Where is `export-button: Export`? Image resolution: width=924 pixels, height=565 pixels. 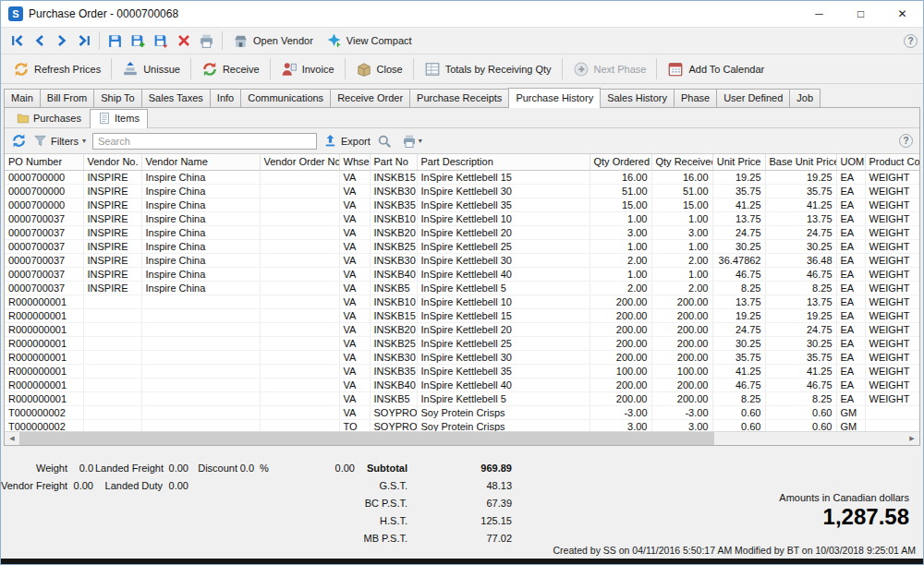
export-button: Export is located at coordinates (347, 140).